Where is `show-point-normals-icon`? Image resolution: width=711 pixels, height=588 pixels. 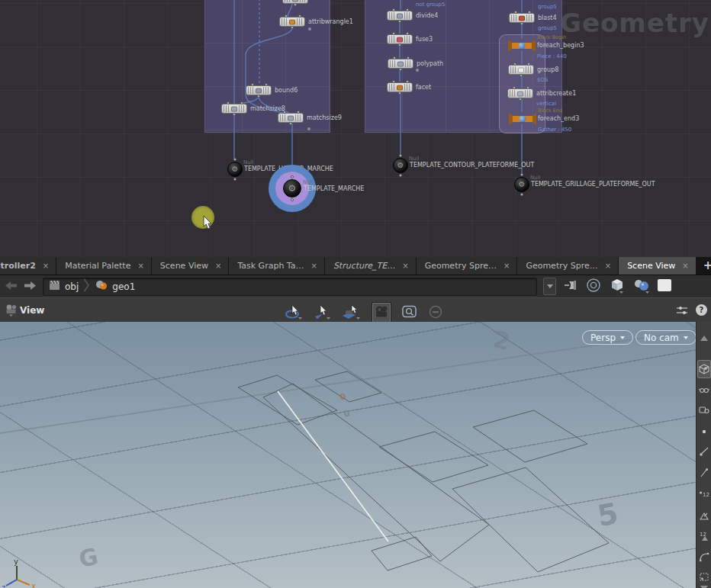 show-point-normals-icon is located at coordinates (704, 473).